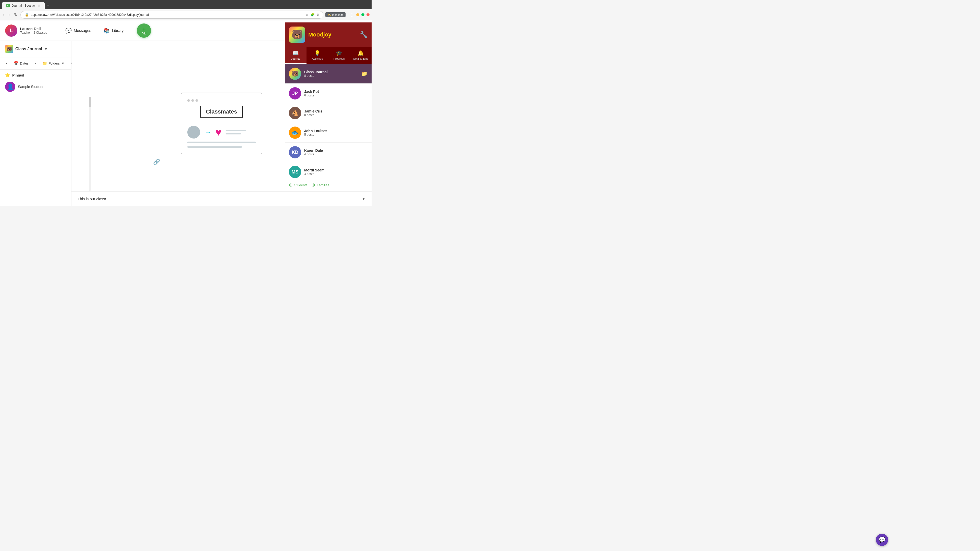  I want to click on student-posts-jp: 6 posts, so click(312, 95).